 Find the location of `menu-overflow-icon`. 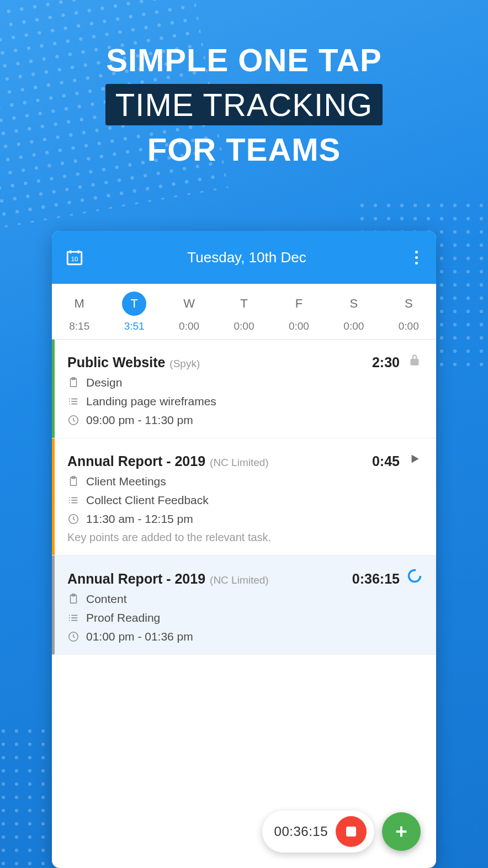

menu-overflow-icon is located at coordinates (416, 257).